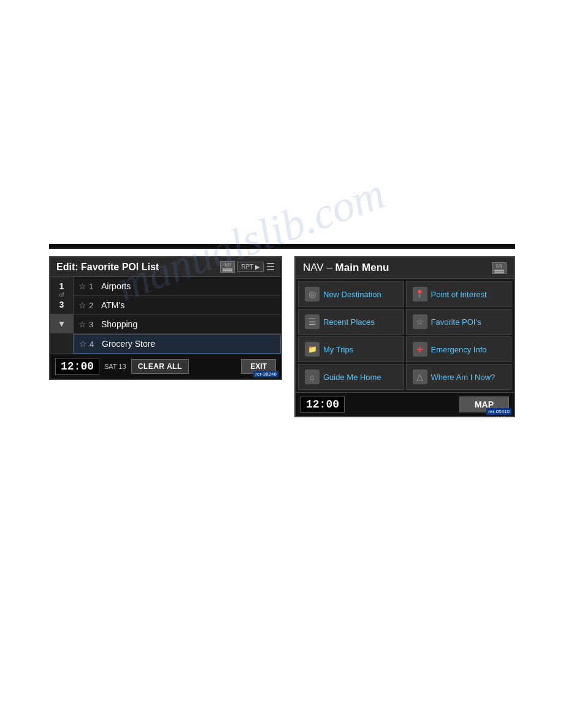 The width and height of the screenshot is (563, 728). Describe the element at coordinates (456, 322) in the screenshot. I see `favorite-pois-label: Favorite POI's` at that location.